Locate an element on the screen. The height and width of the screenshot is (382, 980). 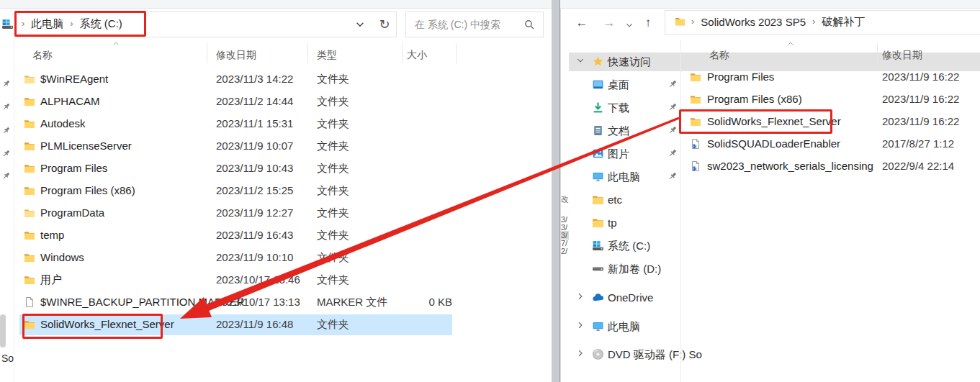
file-row: SolidWorks_Flexnet_Server 2023/11/9 16:2… is located at coordinates (775, 122).